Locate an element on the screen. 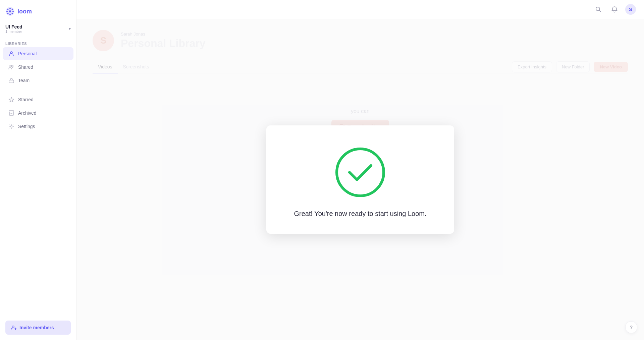 Image resolution: width=644 pixels, height=340 pixels. sidebar-item-shared-label: Shared is located at coordinates (25, 67).